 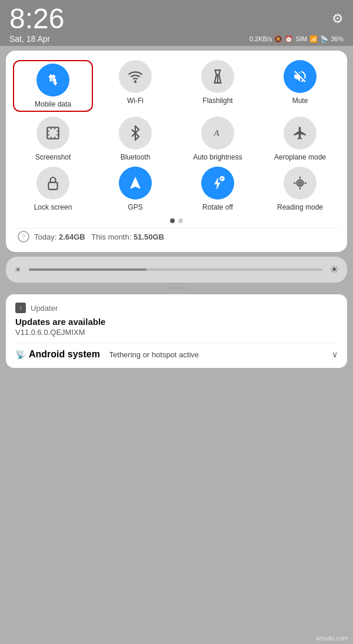 I want to click on tile-rotate-off: Rotate off, so click(x=218, y=189).